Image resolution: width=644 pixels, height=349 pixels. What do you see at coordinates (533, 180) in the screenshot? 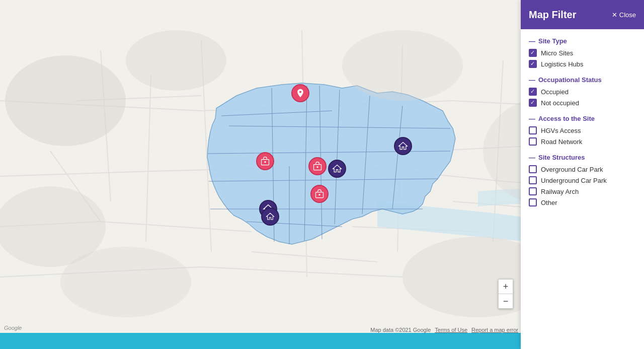
I see `checkbox-underground` at bounding box center [533, 180].